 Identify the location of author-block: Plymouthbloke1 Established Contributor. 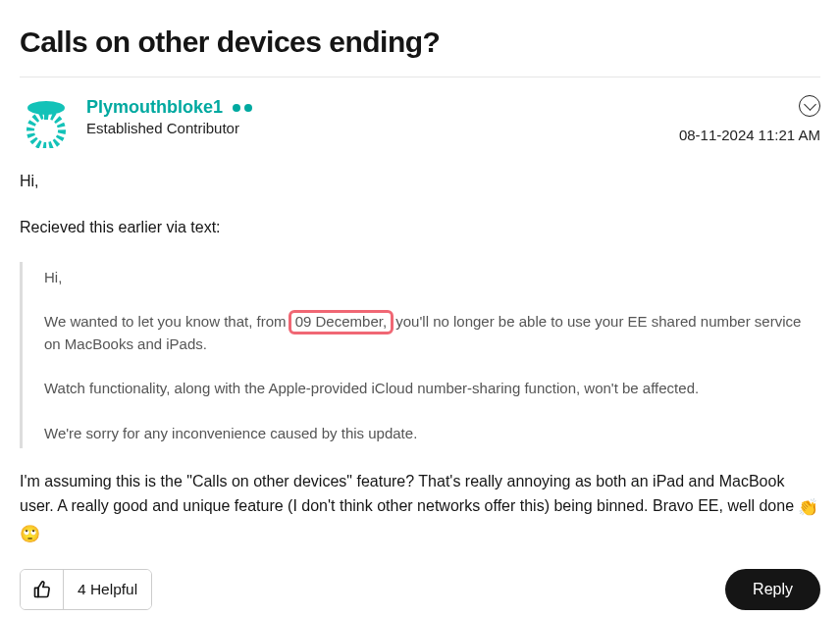
(135, 122).